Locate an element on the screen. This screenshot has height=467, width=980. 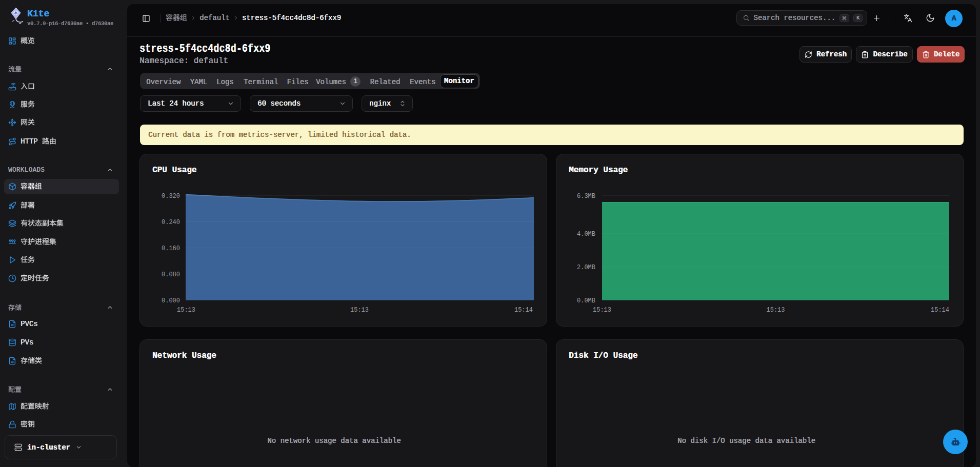
svg-text: 2.0MB is located at coordinates (586, 268).